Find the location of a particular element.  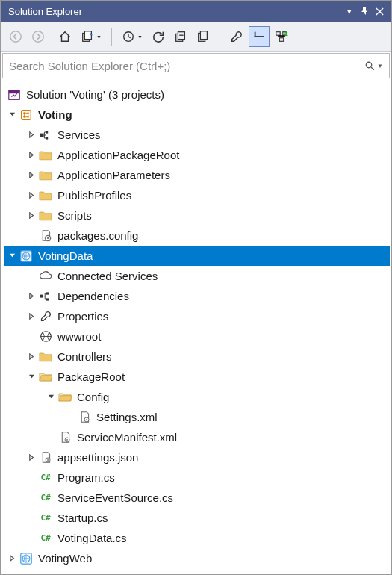

item-label: ServiceManifest.xml is located at coordinates (127, 438).